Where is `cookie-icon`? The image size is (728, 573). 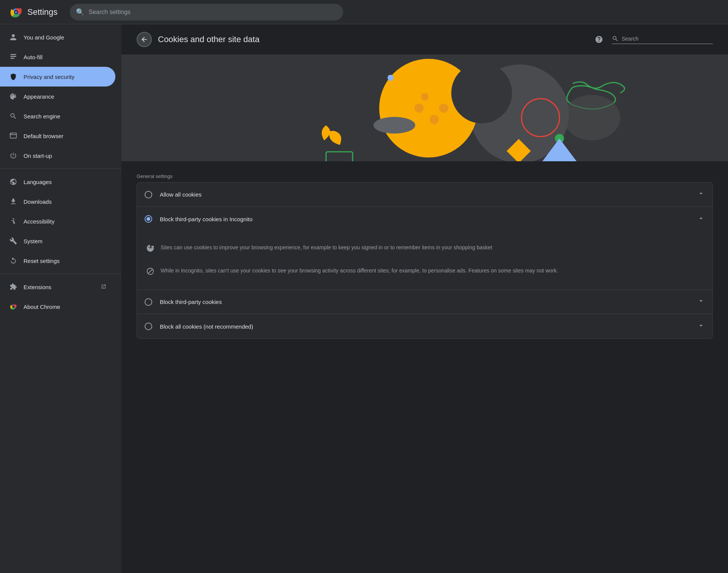 cookie-icon is located at coordinates (150, 249).